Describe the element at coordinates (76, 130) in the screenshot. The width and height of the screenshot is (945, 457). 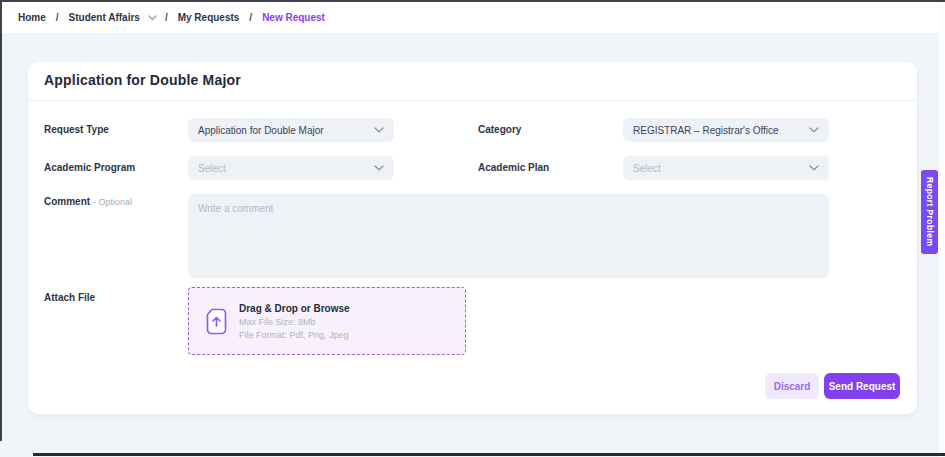
I see `request-type-label: Request Type` at that location.